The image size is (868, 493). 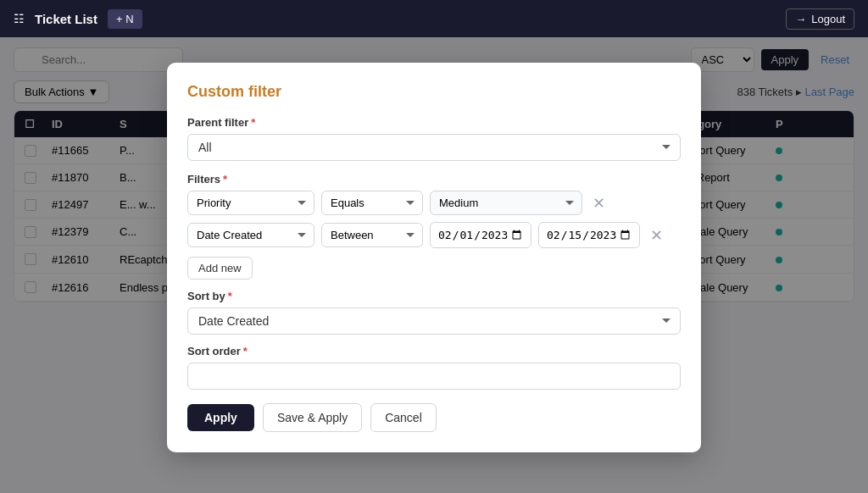 I want to click on filter-row-priority: Priority Status Date Created Assignee Eq…, so click(x=434, y=203).